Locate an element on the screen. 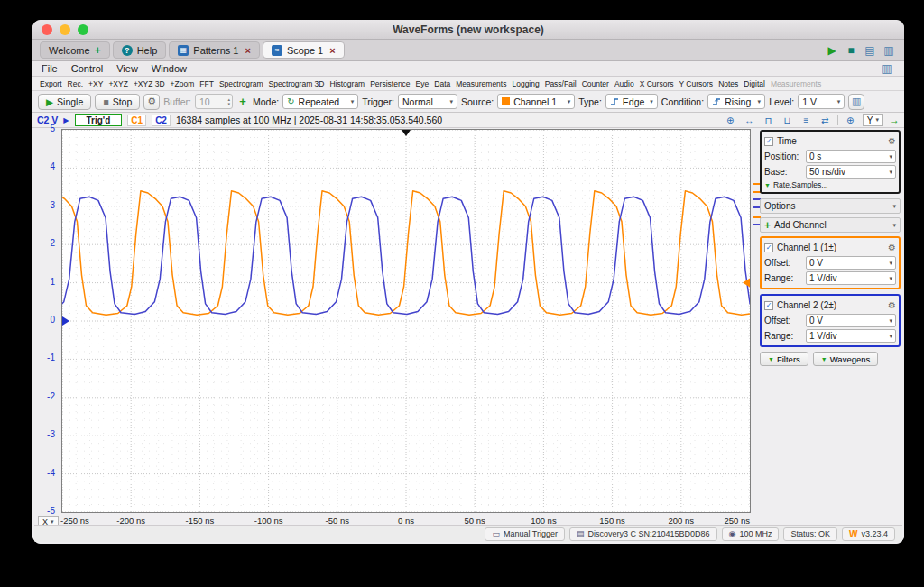  channel1-range-select: 1 V/div ▾ is located at coordinates (851, 278).